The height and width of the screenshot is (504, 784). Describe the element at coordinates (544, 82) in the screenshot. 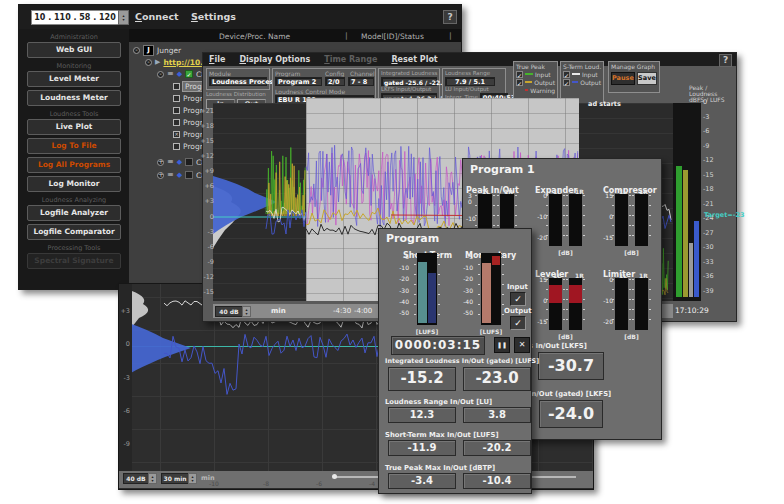

I see `checkbox-label: Output` at that location.